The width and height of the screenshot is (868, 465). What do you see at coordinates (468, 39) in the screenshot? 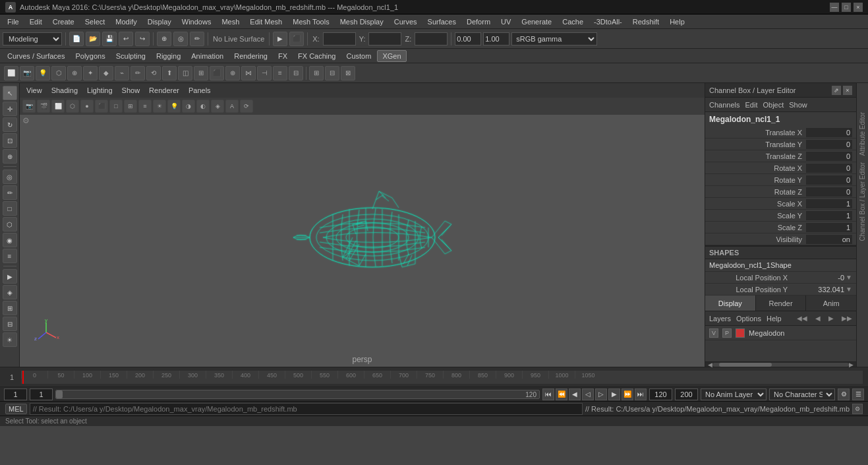
I see `value1: 0.00` at bounding box center [468, 39].